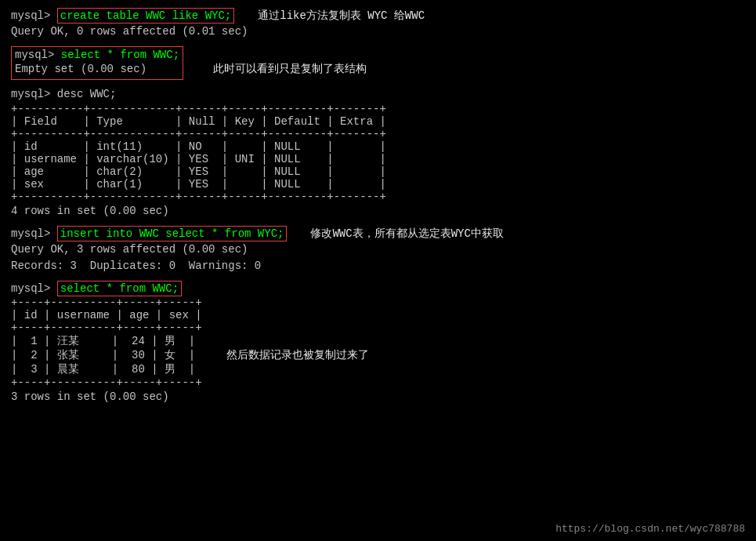  Describe the element at coordinates (103, 355) in the screenshot. I see `select-row-1: | 2 | 张某 | 30 | 女 |` at that location.